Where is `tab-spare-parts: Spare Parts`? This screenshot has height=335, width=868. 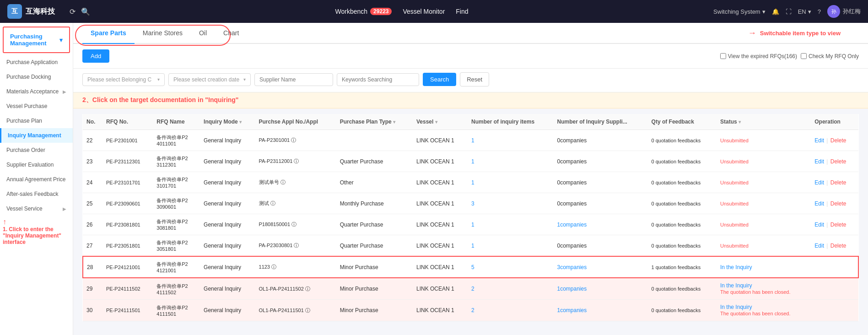 tab-spare-parts: Spare Parts is located at coordinates (108, 33).